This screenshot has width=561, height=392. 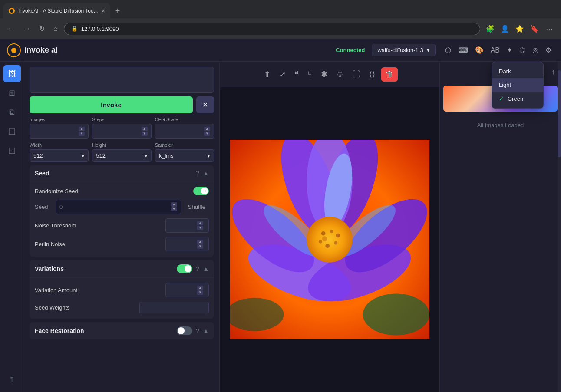 What do you see at coordinates (56, 191) in the screenshot?
I see `randomize-seed-label: Randomize Seed` at bounding box center [56, 191].